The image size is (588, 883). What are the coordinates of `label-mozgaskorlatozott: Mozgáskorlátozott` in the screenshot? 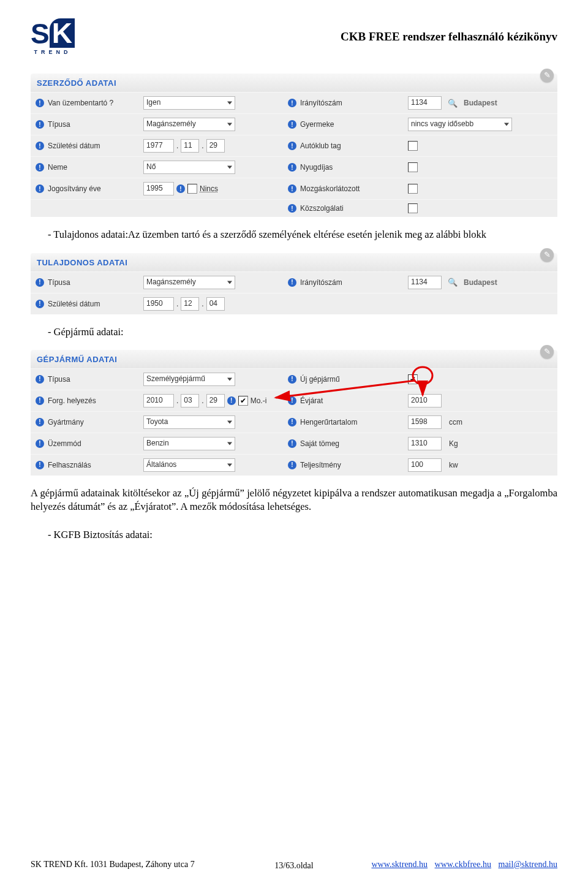 It's located at (330, 189).